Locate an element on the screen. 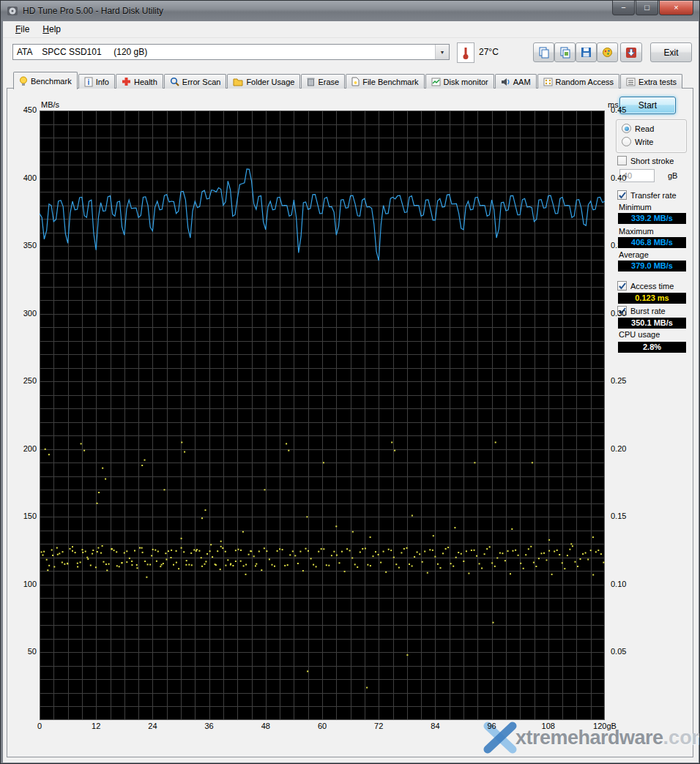  extra-tests-icon is located at coordinates (631, 82).